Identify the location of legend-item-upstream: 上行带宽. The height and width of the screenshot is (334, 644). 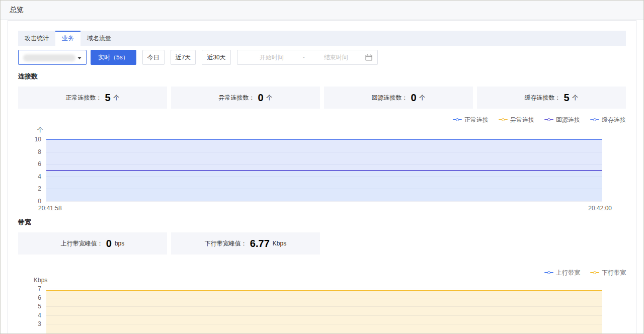
(562, 273).